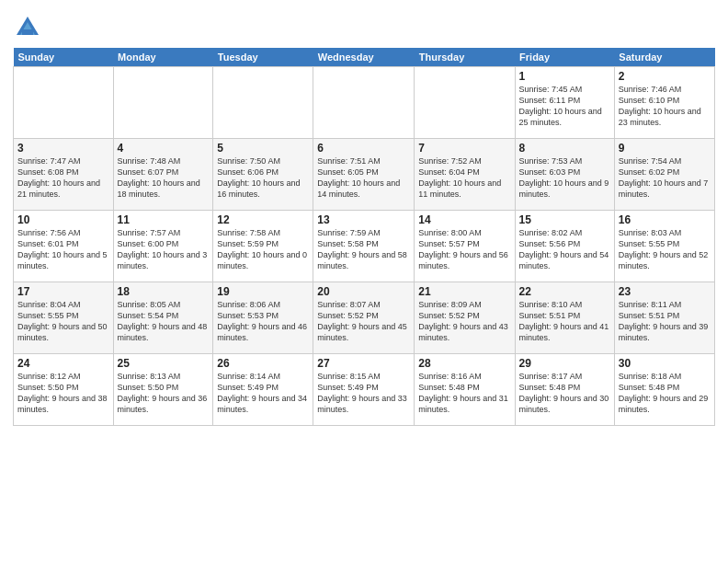  What do you see at coordinates (664, 175) in the screenshot?
I see `calendar-cell: 9Sunrise: 7:54 AM Sunset: 6:02 PM Daylig…` at bounding box center [664, 175].